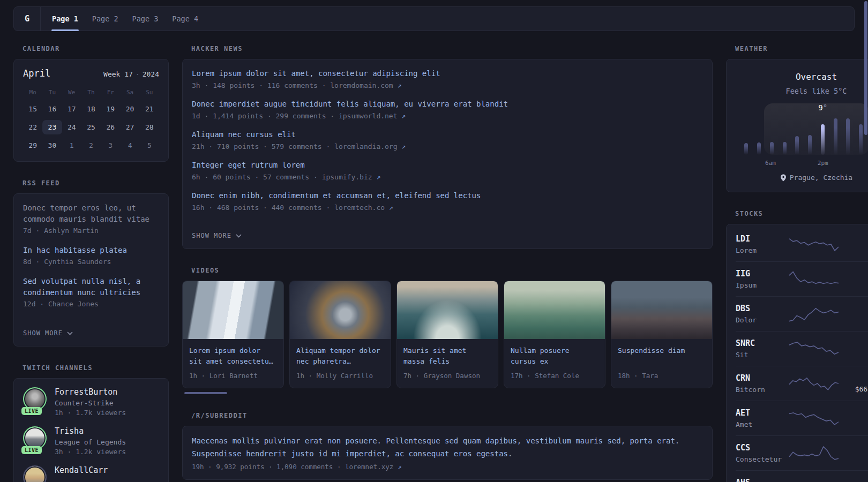 This screenshot has width=868, height=482. I want to click on stock-name: Amet, so click(762, 424).